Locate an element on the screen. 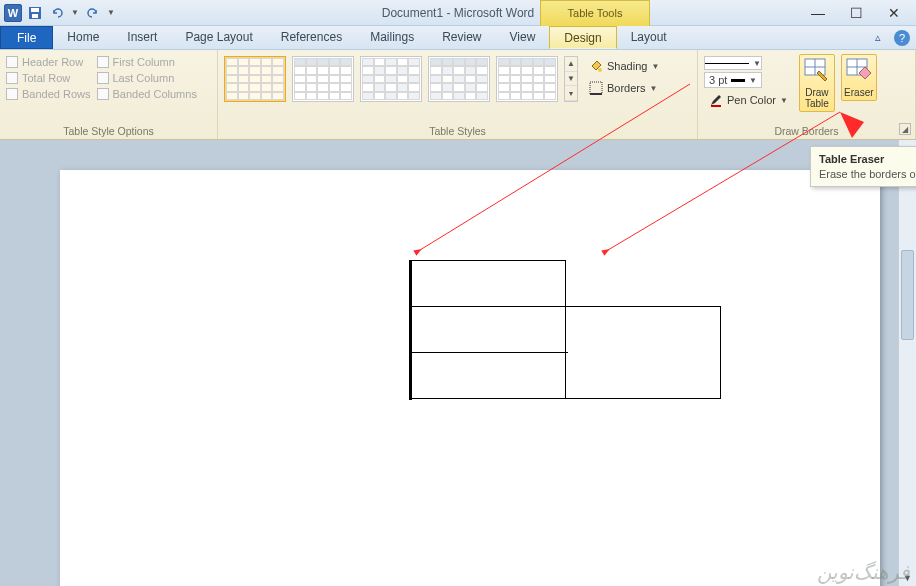  tab-design: Design is located at coordinates (582, 38).